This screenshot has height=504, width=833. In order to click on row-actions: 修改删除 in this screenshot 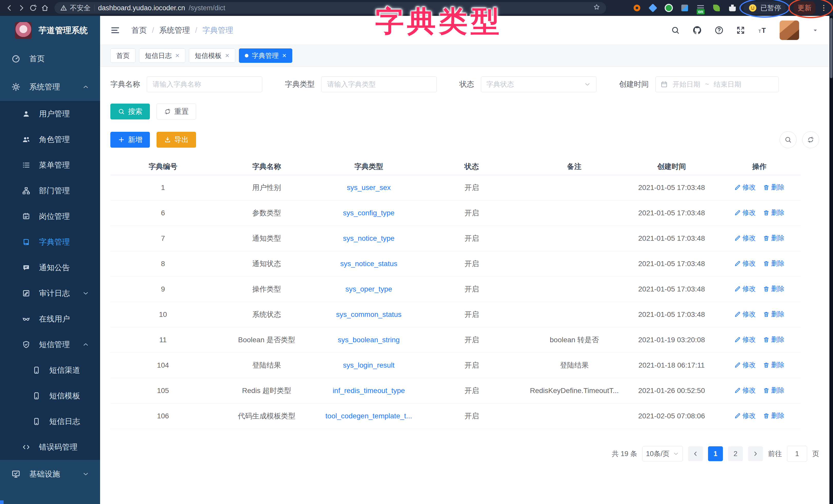, I will do `click(759, 264)`.